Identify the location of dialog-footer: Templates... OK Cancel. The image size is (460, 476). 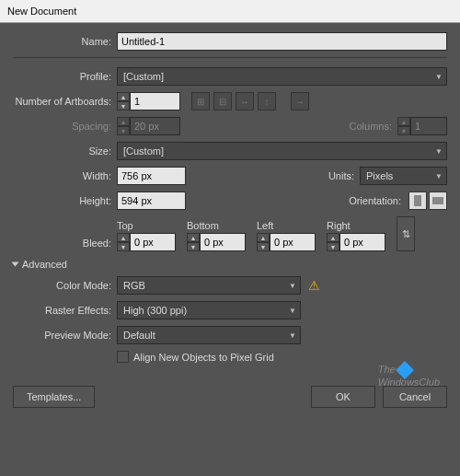
(230, 400).